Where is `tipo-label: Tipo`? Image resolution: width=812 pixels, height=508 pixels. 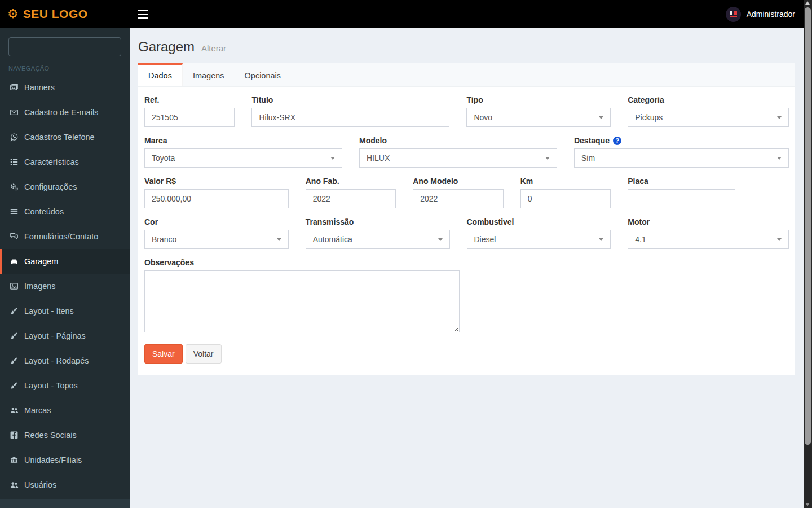
tipo-label: Tipo is located at coordinates (539, 100).